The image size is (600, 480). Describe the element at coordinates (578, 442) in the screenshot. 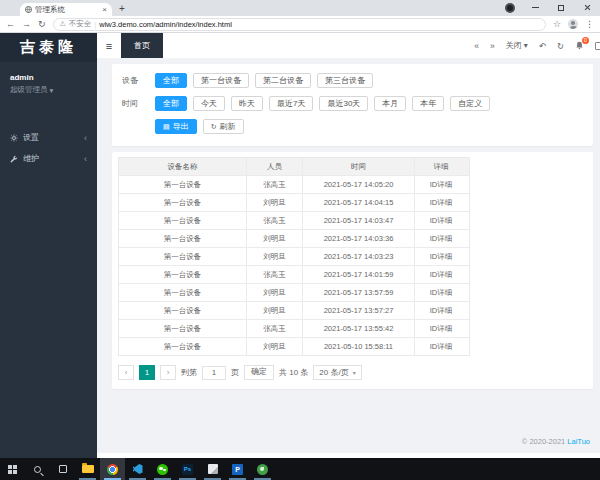

I see `brand-link: LaiTuo` at that location.